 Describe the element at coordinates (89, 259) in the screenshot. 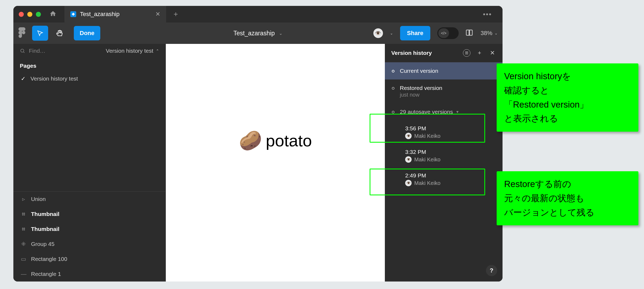

I see `layer-rectangle: ▭Rectangle 100` at that location.